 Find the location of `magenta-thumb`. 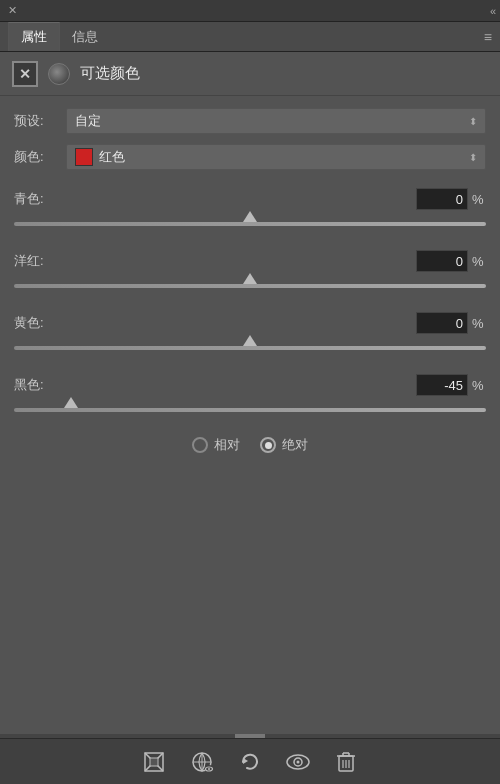

magenta-thumb is located at coordinates (250, 278).